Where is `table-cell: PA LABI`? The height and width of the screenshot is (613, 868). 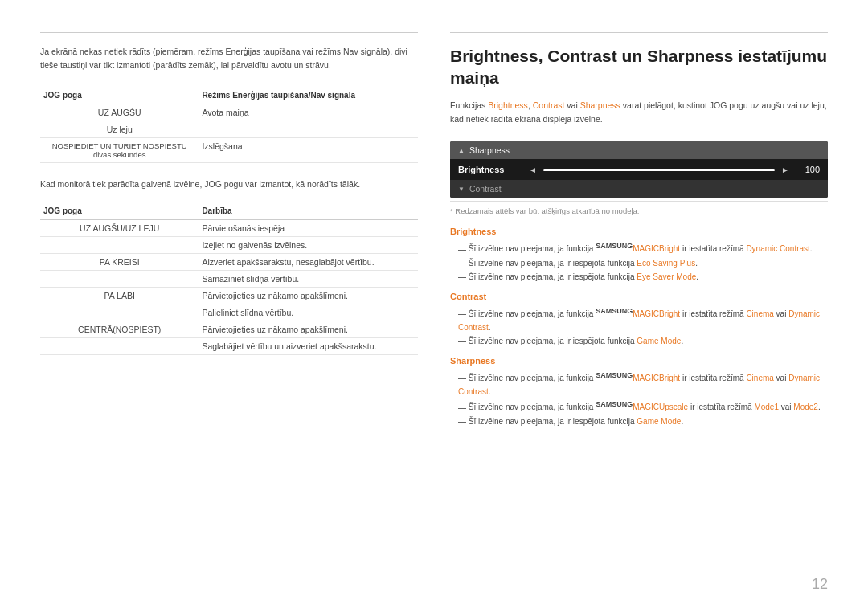 table-cell: PA LABI is located at coordinates (119, 296).